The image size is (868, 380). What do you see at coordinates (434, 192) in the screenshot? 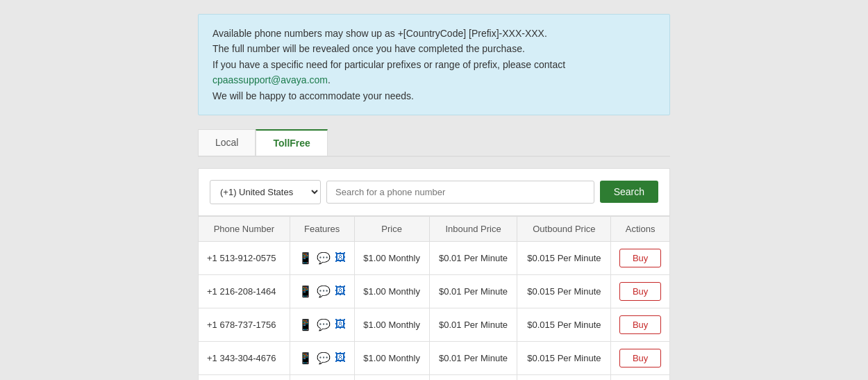
I see `search-bar: (+1) United States Search` at bounding box center [434, 192].